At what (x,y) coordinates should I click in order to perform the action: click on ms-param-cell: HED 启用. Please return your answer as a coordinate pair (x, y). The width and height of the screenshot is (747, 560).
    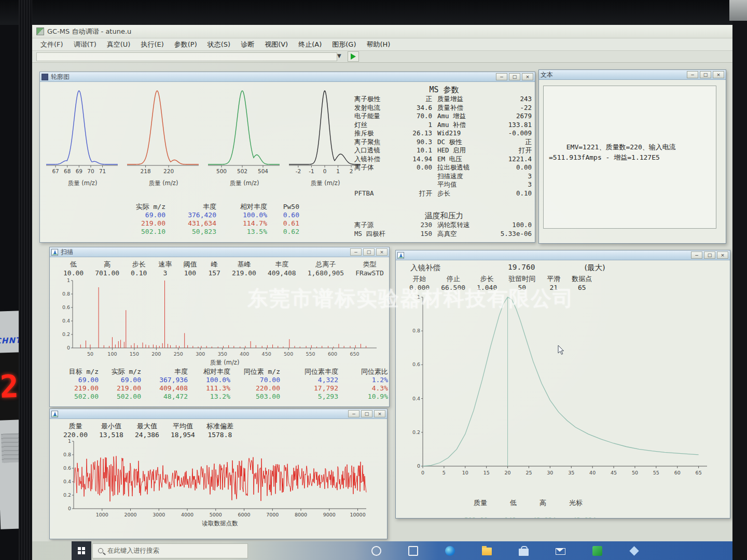
    Looking at the image, I should click on (459, 150).